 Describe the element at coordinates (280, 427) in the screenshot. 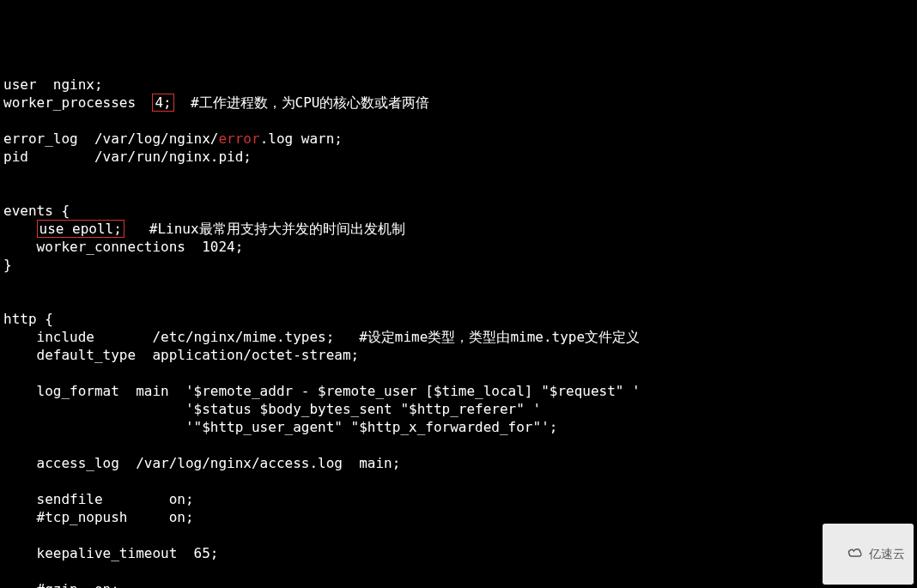

I see `cfg-log-format-3: '"$http_user_agent" "$http_x_forwarded_f…` at that location.